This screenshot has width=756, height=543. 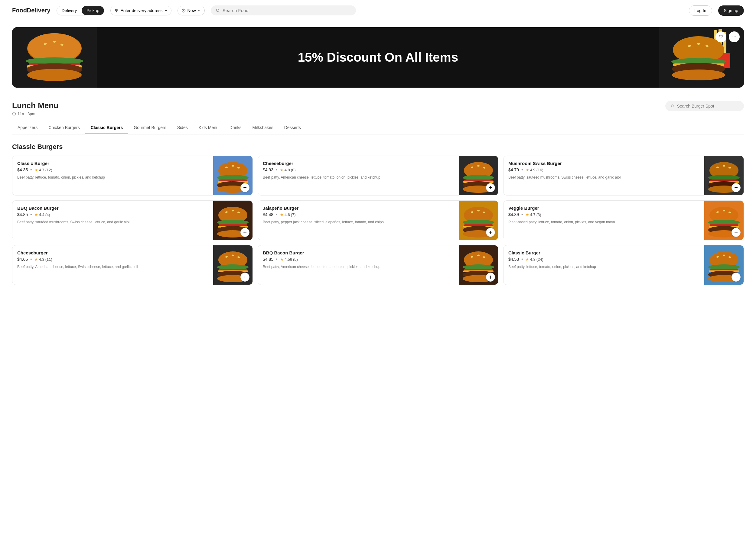 What do you see at coordinates (533, 215) in the screenshot?
I see `item-rating: ★ 4.7 (3)` at bounding box center [533, 215].